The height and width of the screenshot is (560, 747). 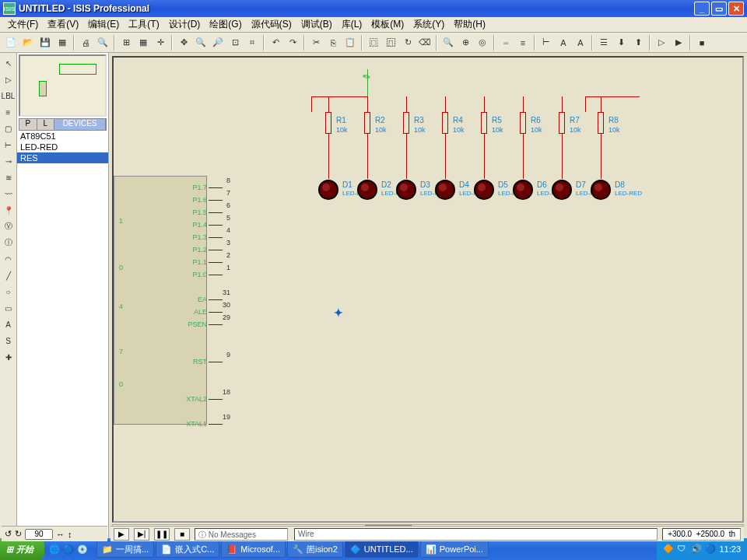 What do you see at coordinates (328, 190) in the screenshot?
I see `led-D1` at bounding box center [328, 190].